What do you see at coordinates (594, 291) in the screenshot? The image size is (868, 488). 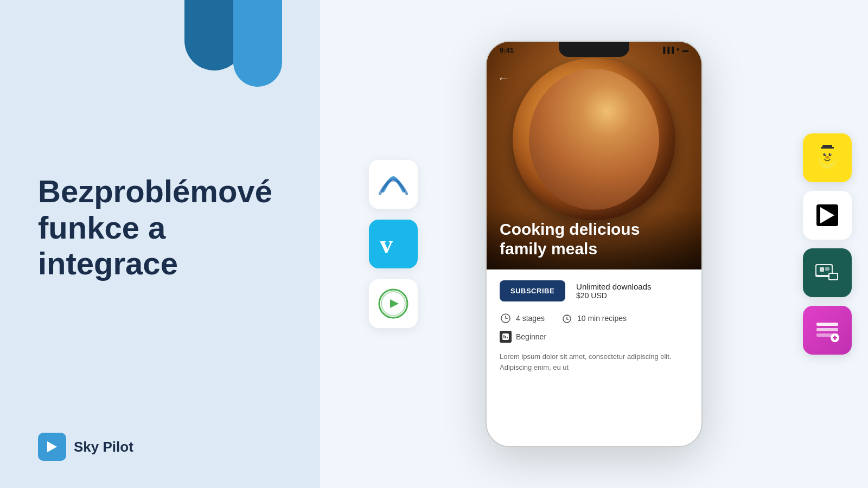 I see `subscribe-row: SUBSCRIBE Unlimited downloads $20 USD` at bounding box center [594, 291].